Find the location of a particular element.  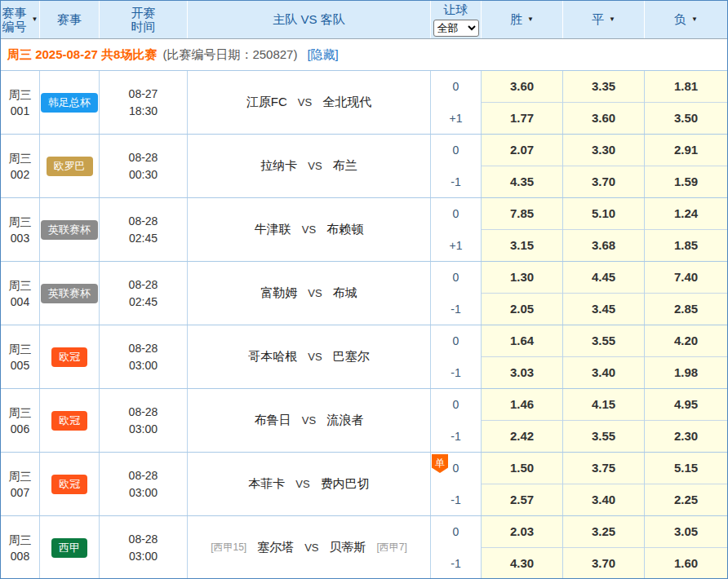

win-odds-line0: 7.85 is located at coordinates (522, 214).